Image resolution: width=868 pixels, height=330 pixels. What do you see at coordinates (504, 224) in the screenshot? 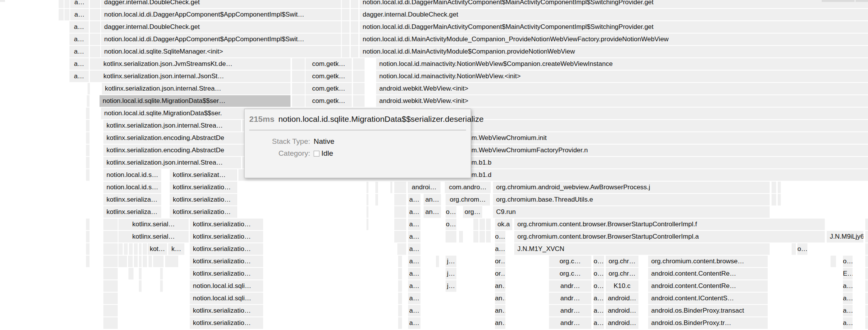
I see `flame-bar: ok.a` at bounding box center [504, 224].